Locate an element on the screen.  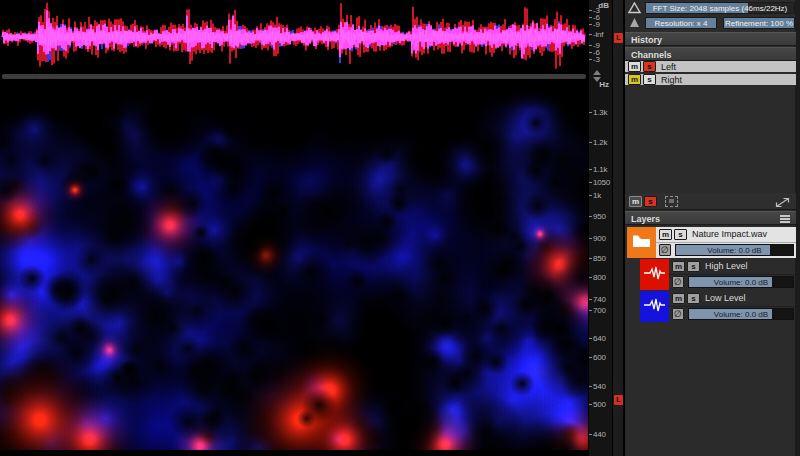
freq-tick-900: 900 is located at coordinates (598, 238).